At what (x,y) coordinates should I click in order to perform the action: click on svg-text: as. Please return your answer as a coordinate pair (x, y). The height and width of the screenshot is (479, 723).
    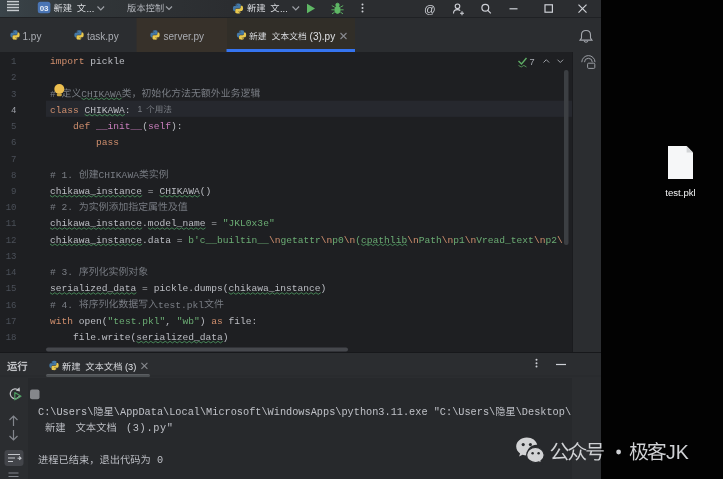
    Looking at the image, I should click on (217, 322).